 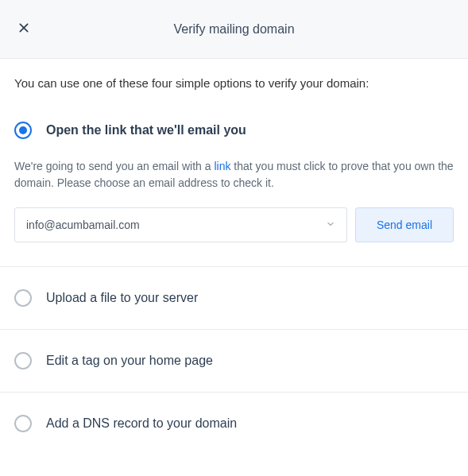 What do you see at coordinates (122, 298) in the screenshot?
I see `option-upload-file-label: Upload a file to your server` at bounding box center [122, 298].